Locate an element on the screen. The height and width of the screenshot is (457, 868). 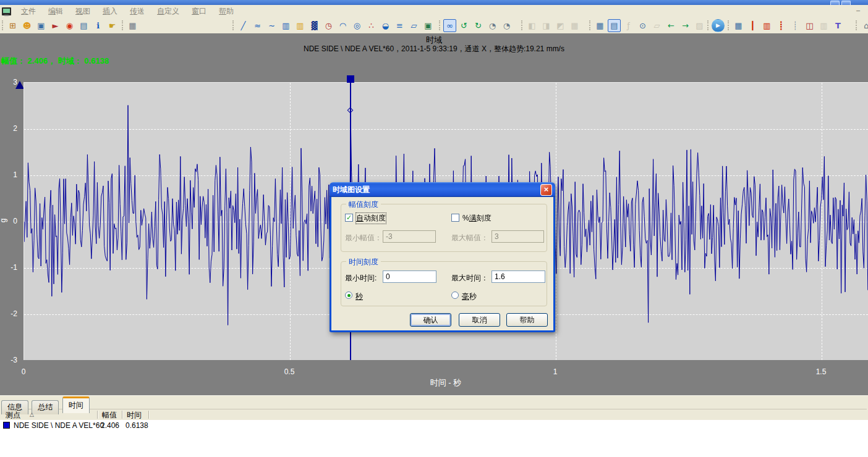
seconds-label: 秒 is located at coordinates (359, 296).